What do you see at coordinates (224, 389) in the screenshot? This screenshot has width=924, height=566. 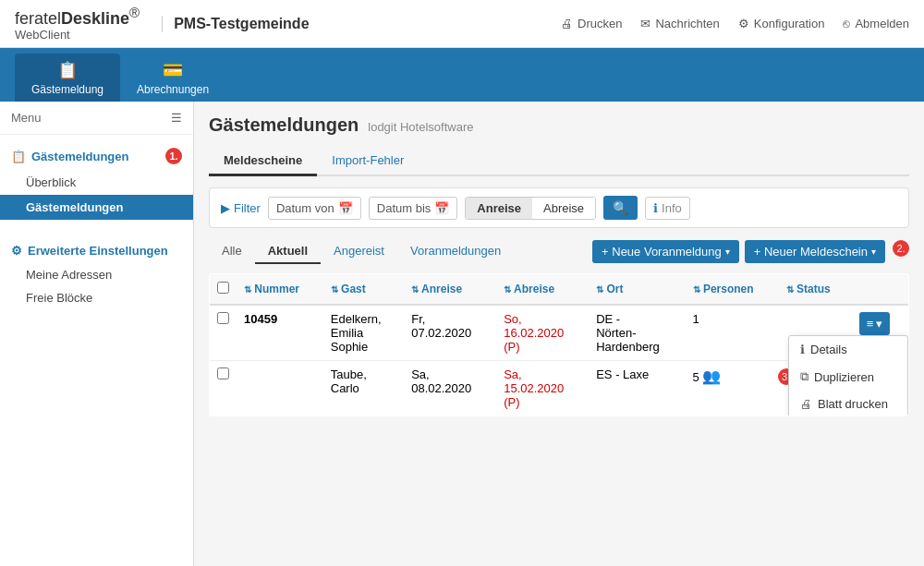 I see `row2-checkbox-cell` at bounding box center [224, 389].